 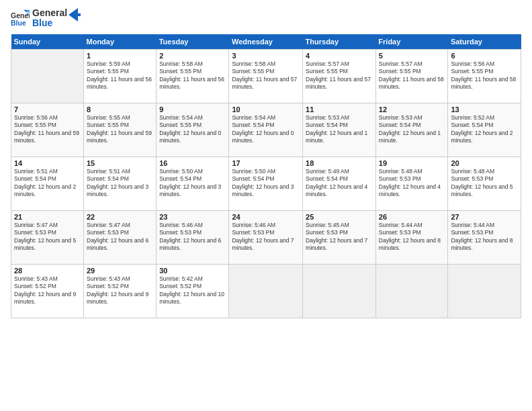 I want to click on day-number: 8, so click(x=120, y=109).